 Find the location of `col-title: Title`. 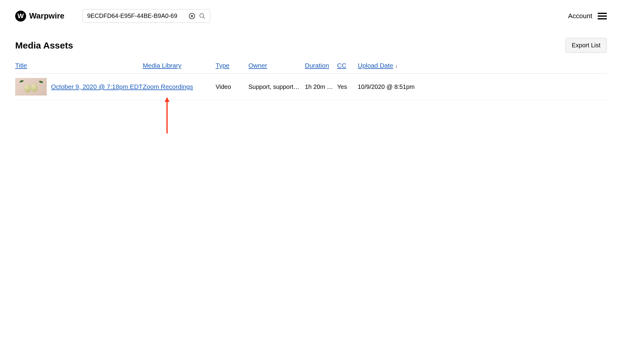

col-title: Title is located at coordinates (21, 66).